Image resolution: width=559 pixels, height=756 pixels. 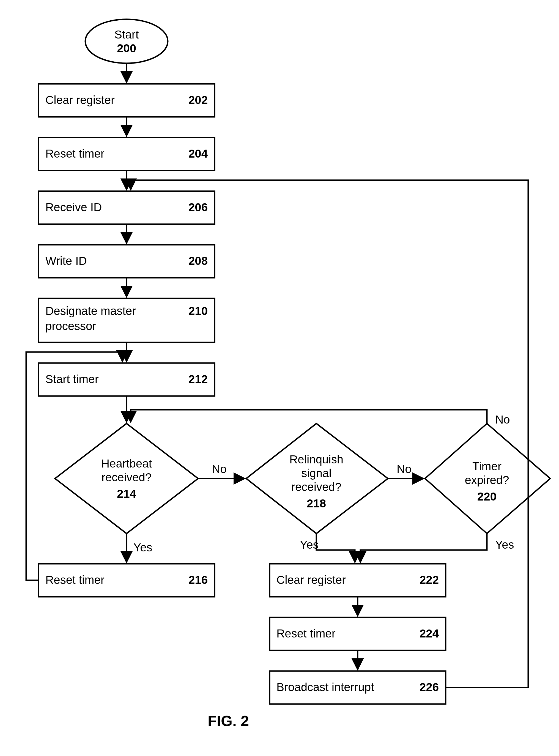 What do you see at coordinates (66, 261) in the screenshot?
I see `node-write-id-208-label: Write ID` at bounding box center [66, 261].